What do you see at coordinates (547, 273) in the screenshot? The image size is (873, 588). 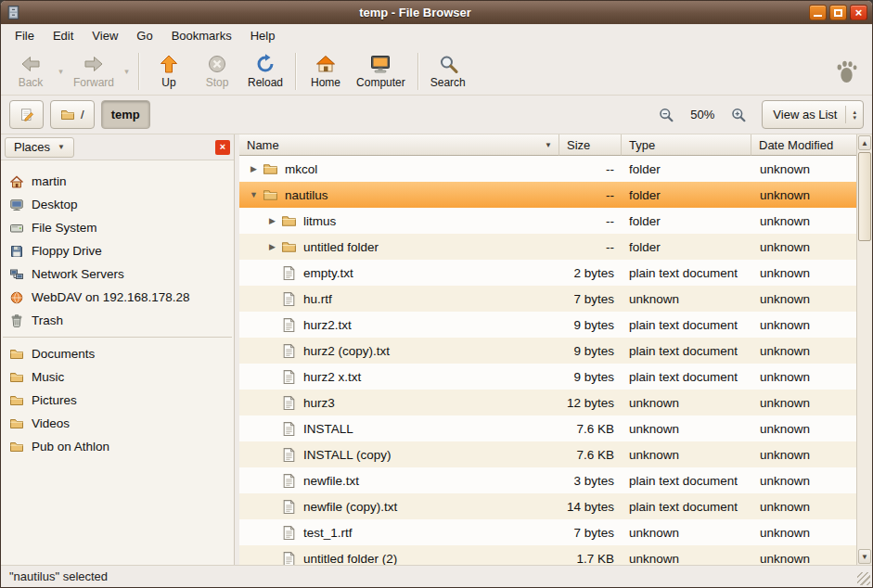 I see `file-row: empty.txt 2 bytes plain text document un…` at bounding box center [547, 273].